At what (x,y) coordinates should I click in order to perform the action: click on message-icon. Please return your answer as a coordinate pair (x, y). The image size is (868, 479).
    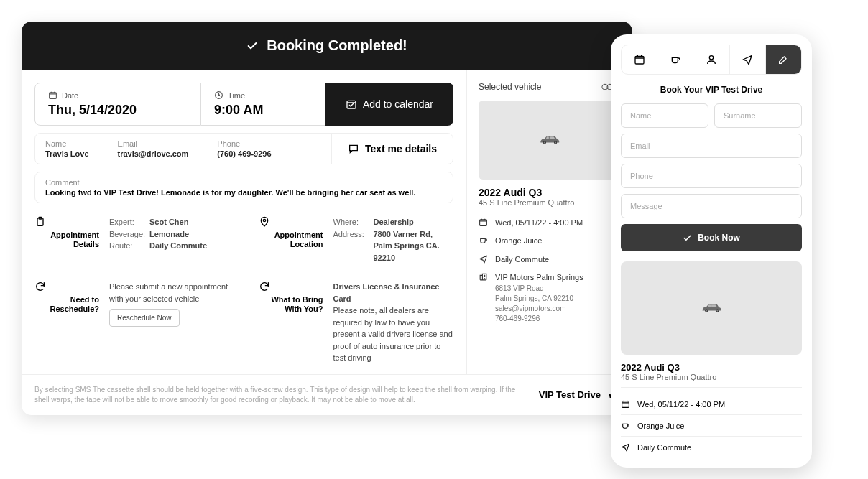
    Looking at the image, I should click on (354, 149).